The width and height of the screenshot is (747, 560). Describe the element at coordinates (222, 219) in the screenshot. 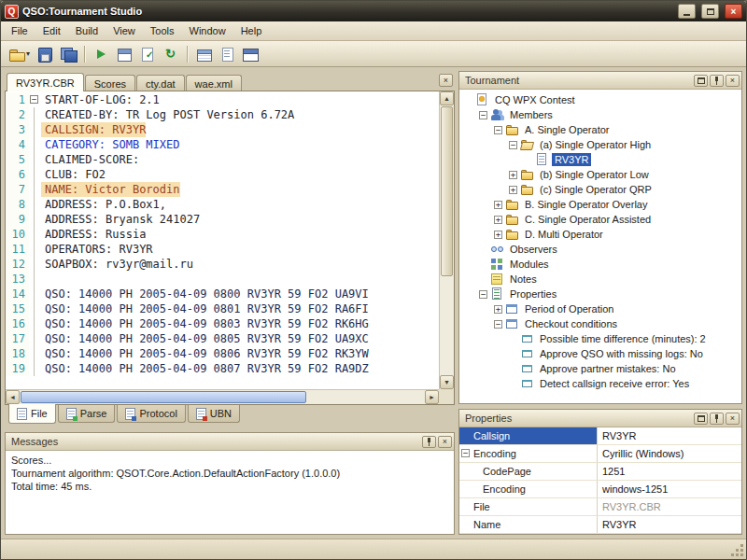

I see `editor-line: 9ADDRESS: Bryansk 241027` at that location.